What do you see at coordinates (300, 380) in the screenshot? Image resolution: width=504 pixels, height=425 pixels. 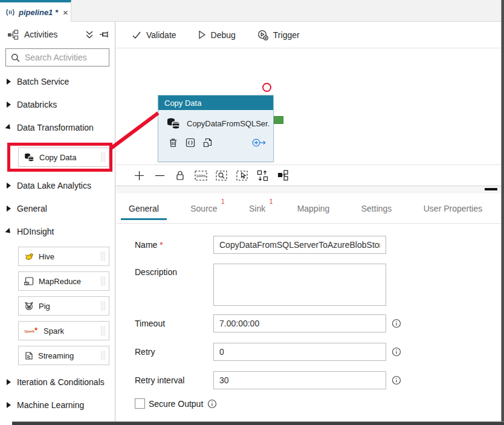 I see `retry-interval-field` at bounding box center [300, 380].